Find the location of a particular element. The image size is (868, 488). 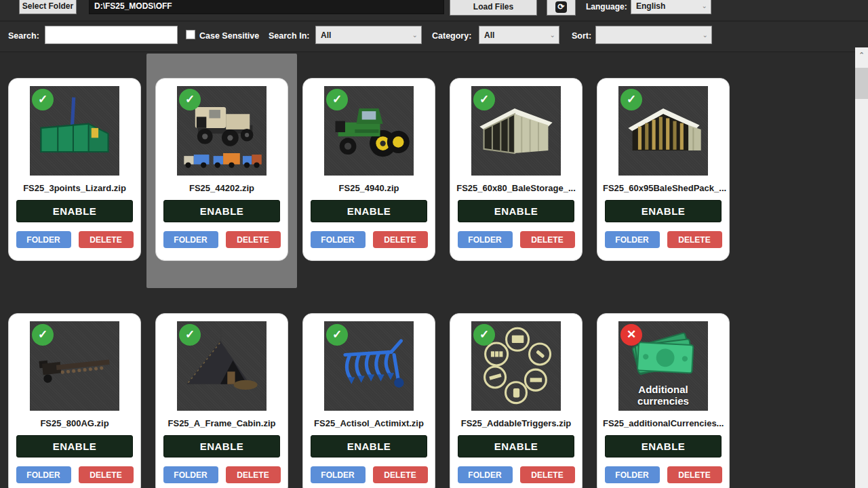

category-select: All ⌄ is located at coordinates (519, 35).